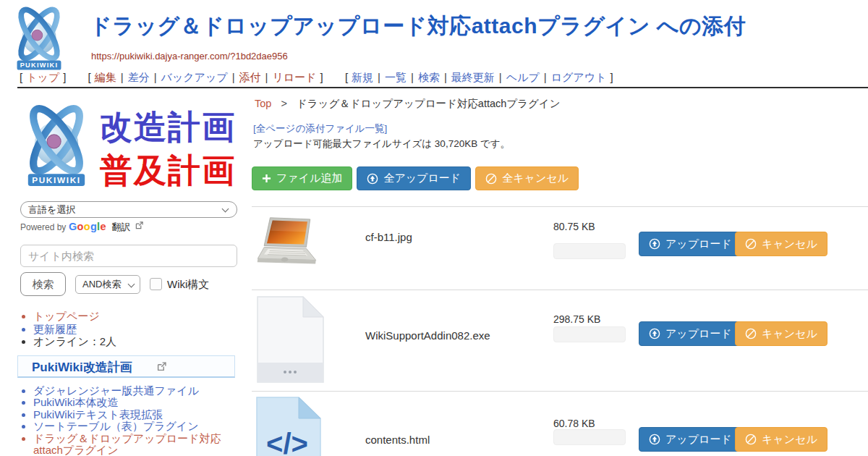 Image resolution: width=868 pixels, height=456 pixels. Describe the element at coordinates (101, 284) in the screenshot. I see `search-mode-value: AND検索` at that location.